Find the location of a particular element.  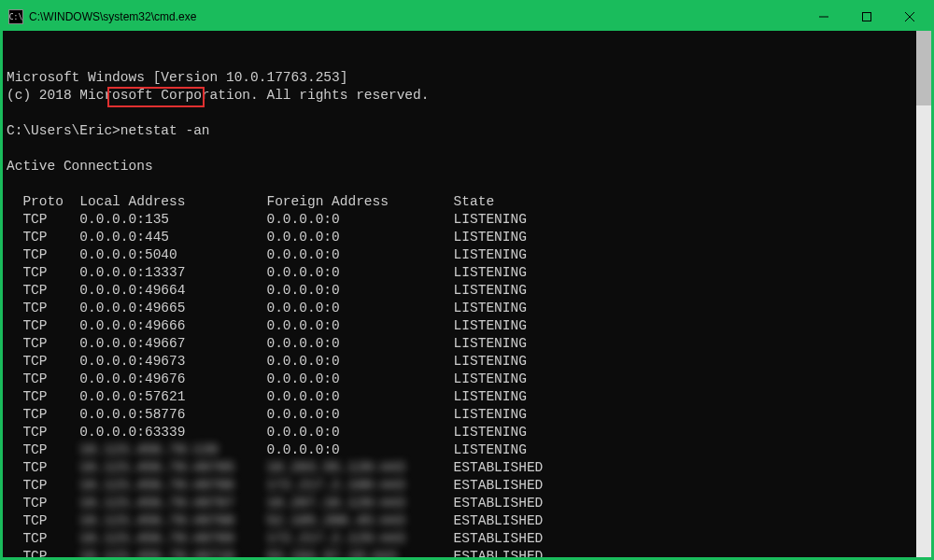

maximize-icon is located at coordinates (867, 17).